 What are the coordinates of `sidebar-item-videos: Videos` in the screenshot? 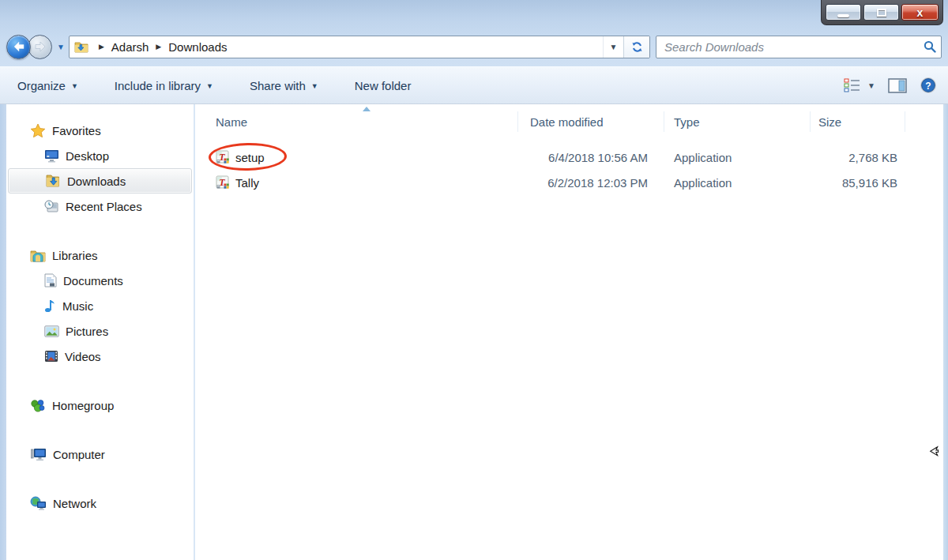 It's located at (100, 356).